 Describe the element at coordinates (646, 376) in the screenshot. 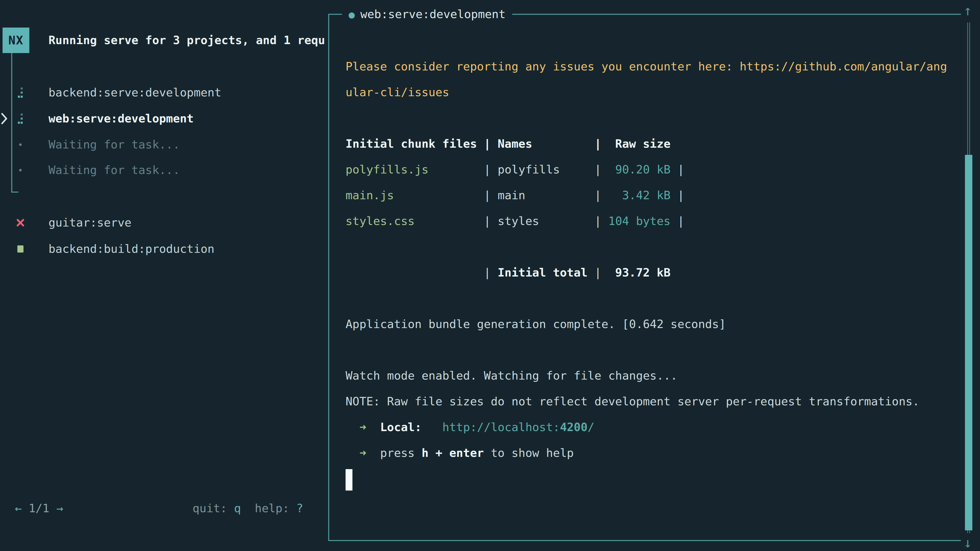

I see `output-line: Watch mode enabled. Watching for file ch…` at that location.